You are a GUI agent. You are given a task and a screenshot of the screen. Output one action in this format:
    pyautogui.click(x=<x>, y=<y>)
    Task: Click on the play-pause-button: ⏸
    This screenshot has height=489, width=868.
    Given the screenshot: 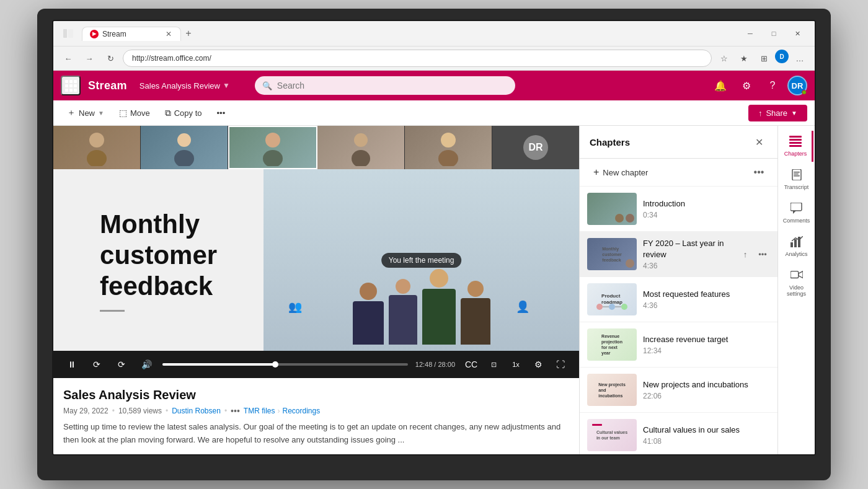 What is the action you would take?
    pyautogui.click(x=72, y=364)
    